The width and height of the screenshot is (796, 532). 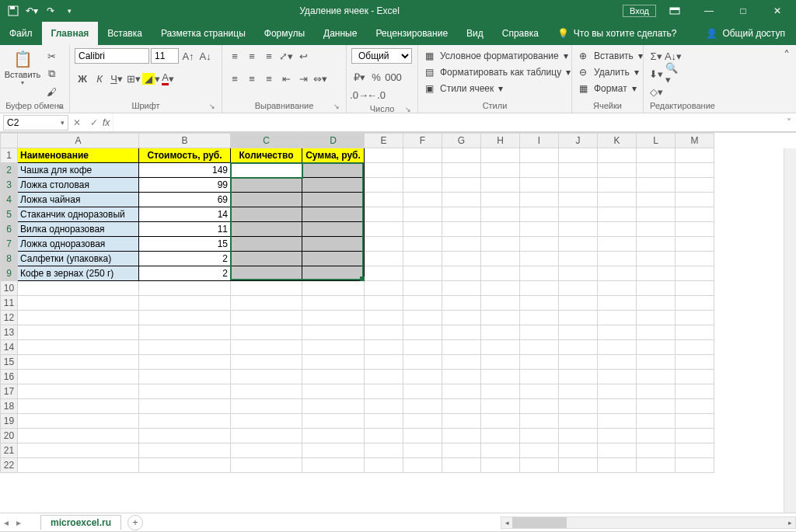 I want to click on cell: 69, so click(x=185, y=200).